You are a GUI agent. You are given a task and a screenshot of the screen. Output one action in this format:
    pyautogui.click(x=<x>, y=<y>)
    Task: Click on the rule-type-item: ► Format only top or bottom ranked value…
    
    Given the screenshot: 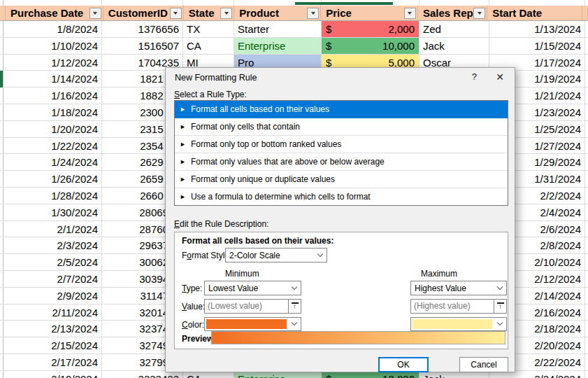 What is the action you would take?
    pyautogui.click(x=341, y=144)
    